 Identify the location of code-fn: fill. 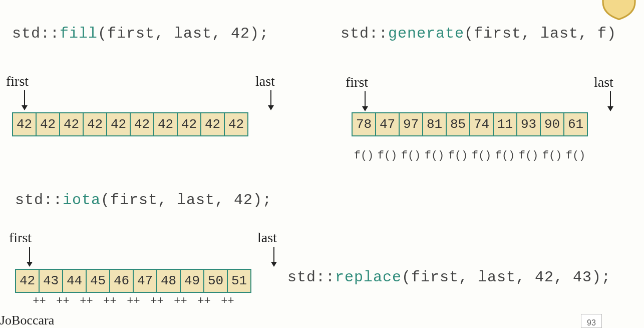
(79, 34).